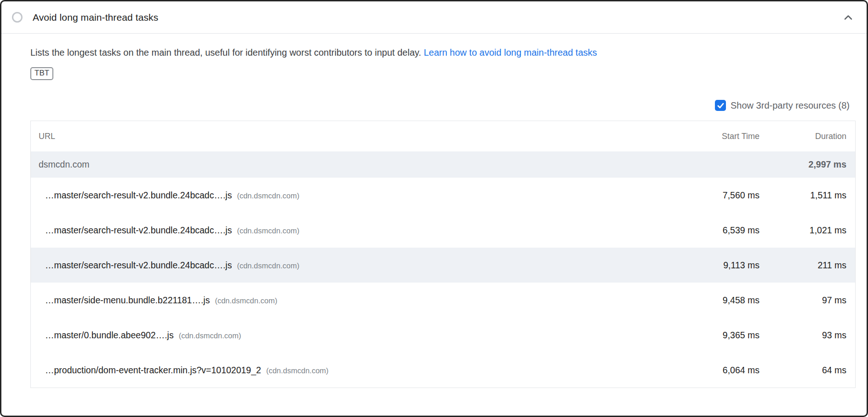  I want to click on task-start-time: 7,560 ms, so click(716, 195).